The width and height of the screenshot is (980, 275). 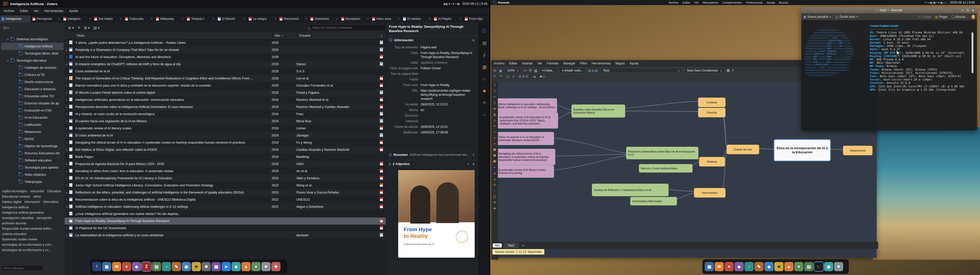 I want to click on map-icon-tool: ?, so click(x=495, y=85).